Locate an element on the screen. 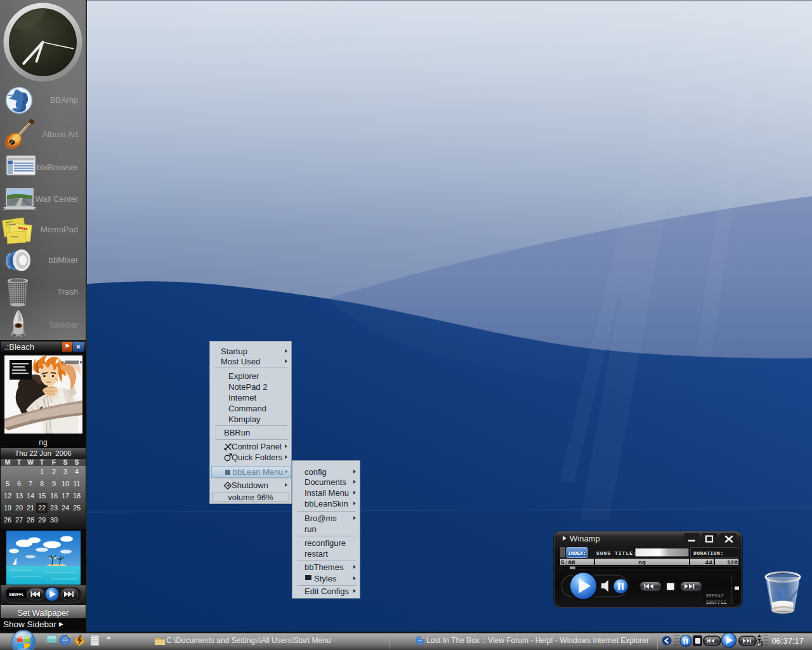 Image resolution: width=812 pixels, height=650 pixels. svg-text: SONG TITLE: is located at coordinates (617, 554).